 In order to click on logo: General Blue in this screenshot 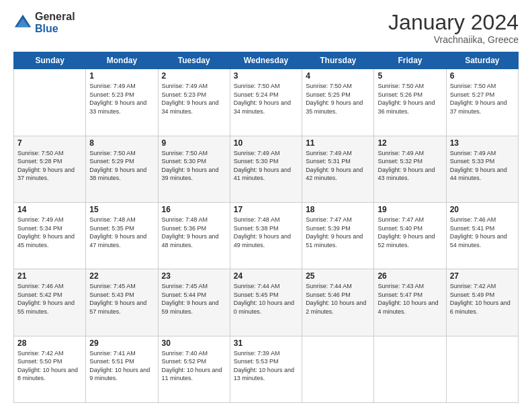, I will do `click(44, 23)`.